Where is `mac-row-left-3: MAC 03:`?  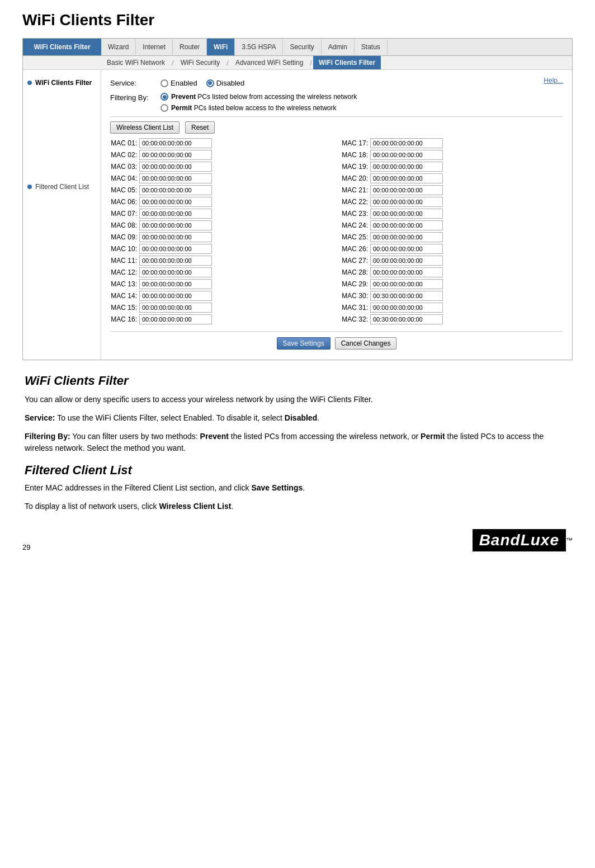
mac-row-left-3: MAC 03: is located at coordinates (221, 167).